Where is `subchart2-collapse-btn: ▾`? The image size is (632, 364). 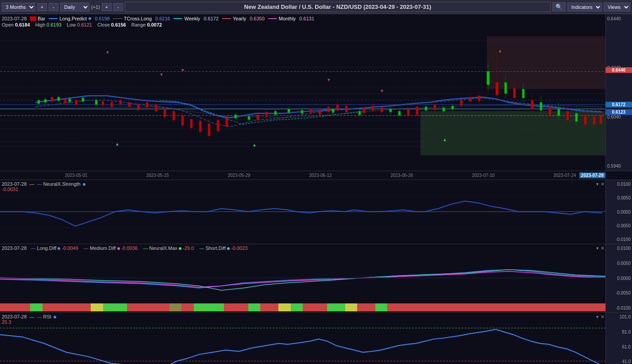 subchart2-collapse-btn: ▾ is located at coordinates (597, 249).